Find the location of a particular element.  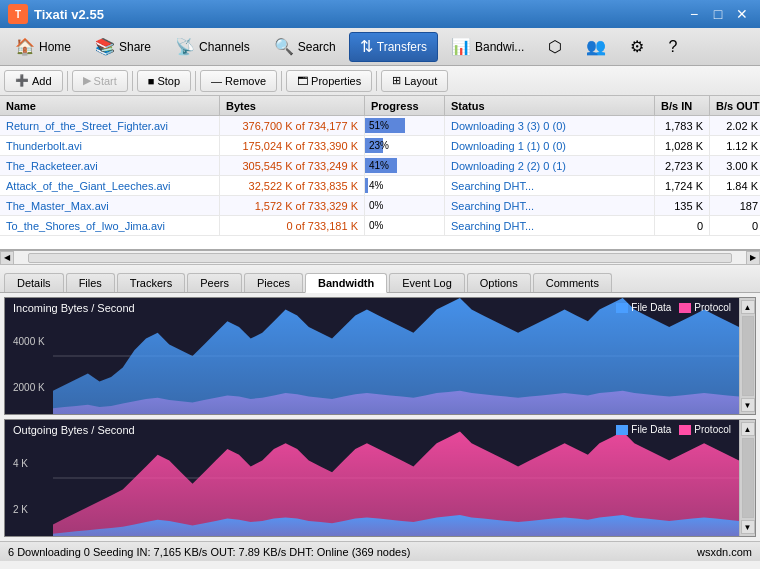

cell-bytes: 0 of 733,181 K is located at coordinates (292, 226).